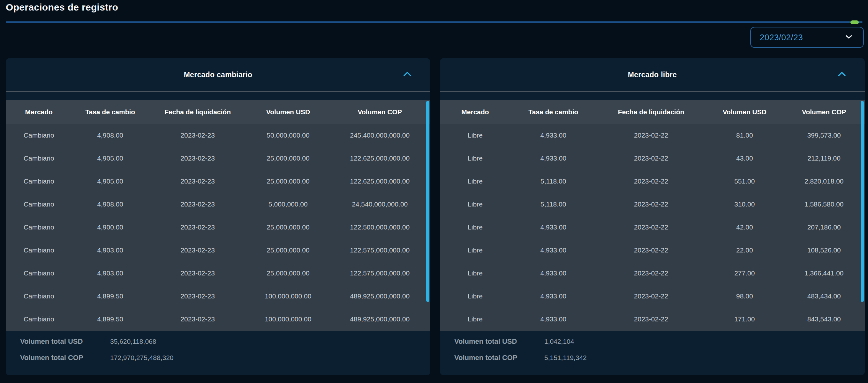 Image resolution: width=868 pixels, height=383 pixels. Describe the element at coordinates (745, 204) in the screenshot. I see `table-cell: 310.00` at that location.